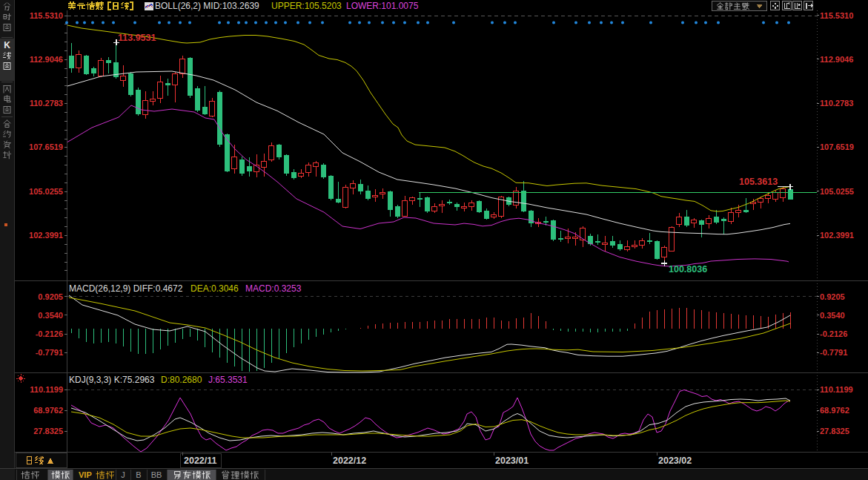 This screenshot has height=480, width=868. What do you see at coordinates (7, 45) in the screenshot?
I see `svg-text: K` at bounding box center [7, 45].